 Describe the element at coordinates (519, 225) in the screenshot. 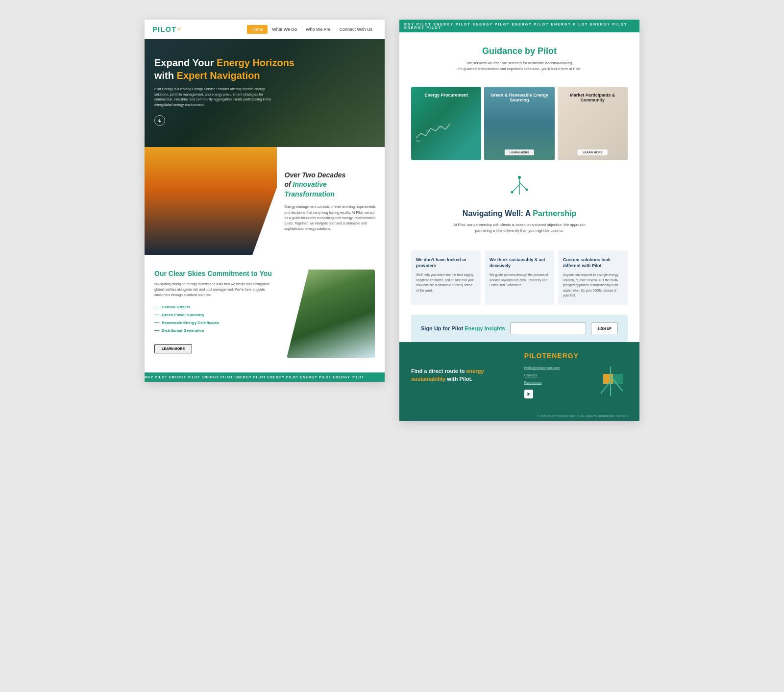

I see `navigating-desc-1: At Pilot, our partnership with clients i…` at that location.